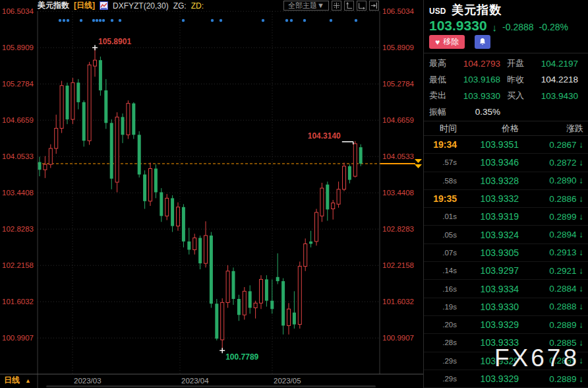  What do you see at coordinates (558, 289) in the screenshot?
I see `tick-change: 0.2884 ↓` at bounding box center [558, 289].